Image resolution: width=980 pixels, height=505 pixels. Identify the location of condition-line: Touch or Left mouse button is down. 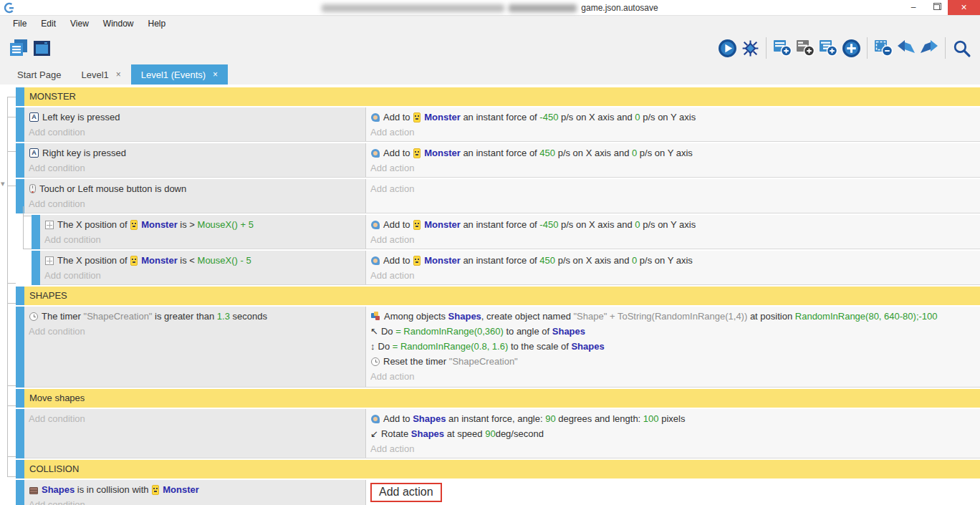
(197, 189).